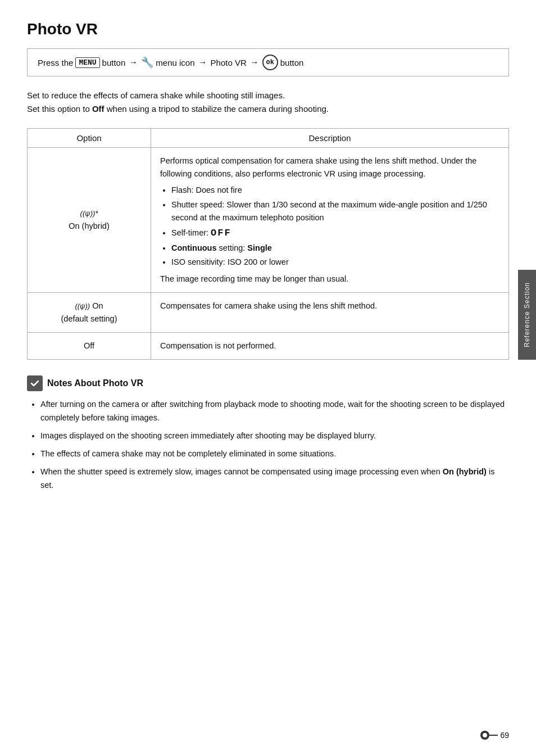 The width and height of the screenshot is (536, 756). Describe the element at coordinates (89, 214) in the screenshot. I see `vr-hybrid-icon: ((ψ))*` at that location.